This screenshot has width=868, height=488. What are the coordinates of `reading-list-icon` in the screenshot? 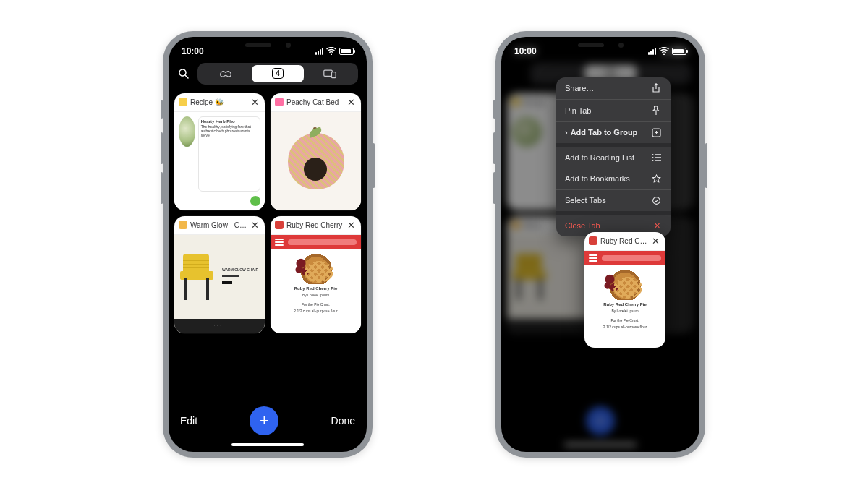 It's located at (657, 158).